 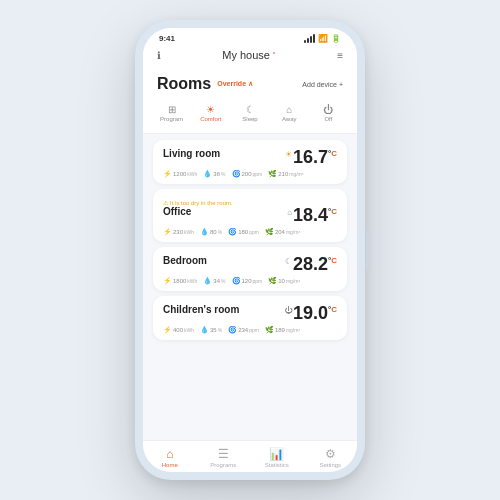 What do you see at coordinates (180, 174) in the screenshot?
I see `stat-energy: ⚡ 1200 kWh` at bounding box center [180, 174].